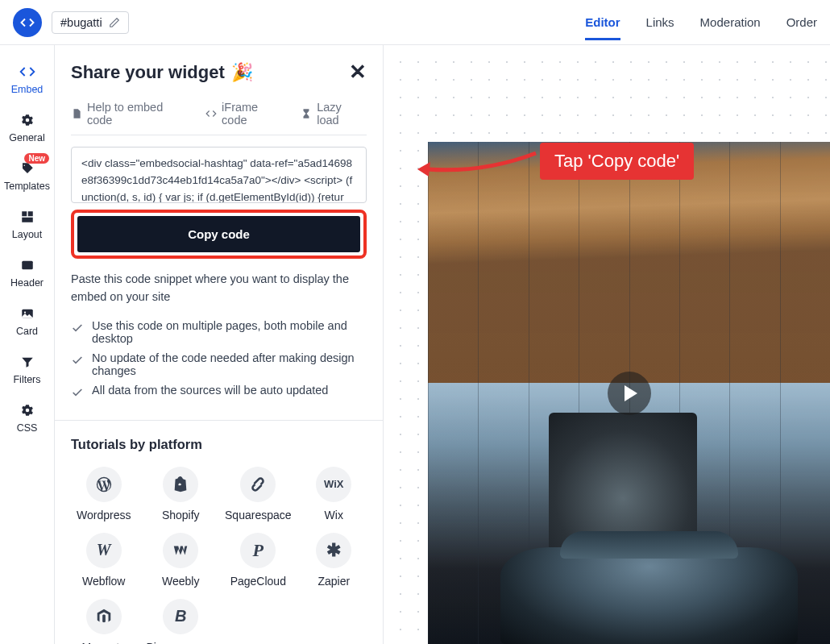 The height and width of the screenshot is (644, 830). What do you see at coordinates (219, 421) in the screenshot?
I see `divider` at bounding box center [219, 421].